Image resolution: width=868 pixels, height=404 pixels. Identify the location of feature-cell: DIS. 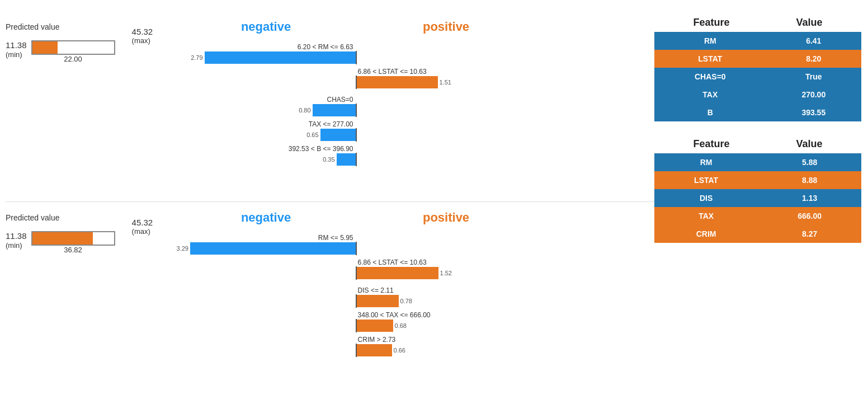
(706, 198).